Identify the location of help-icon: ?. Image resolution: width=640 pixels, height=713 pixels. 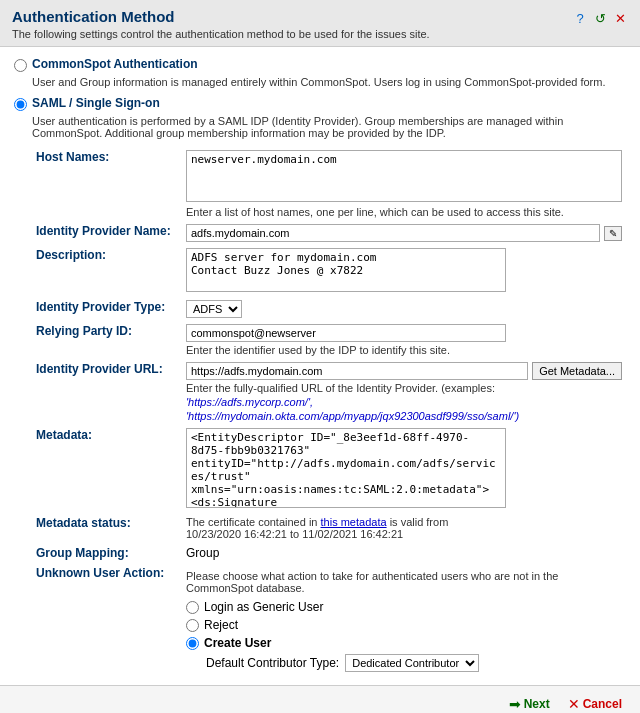
(580, 18).